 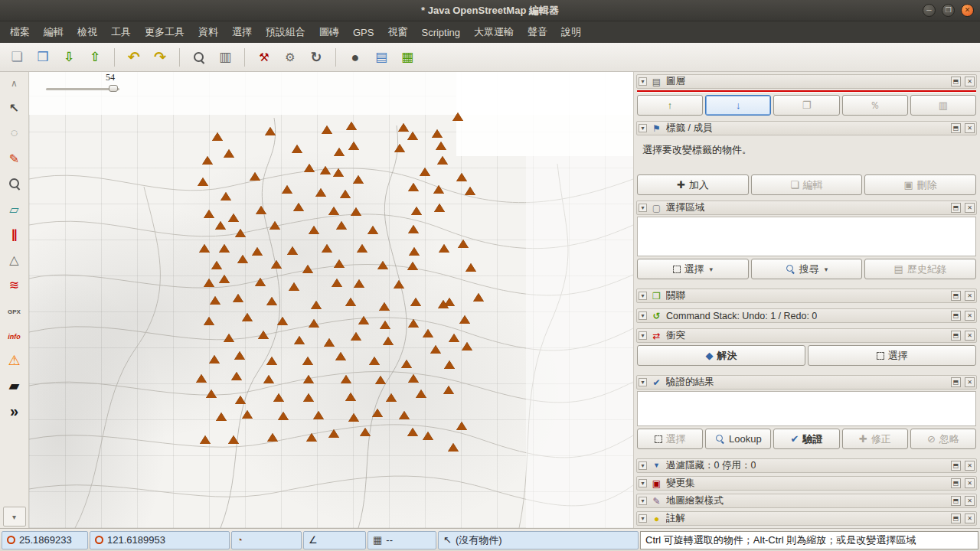 I want to click on relations-panel-header: ▾ 關聯 ⬒ ✕, so click(x=807, y=295).